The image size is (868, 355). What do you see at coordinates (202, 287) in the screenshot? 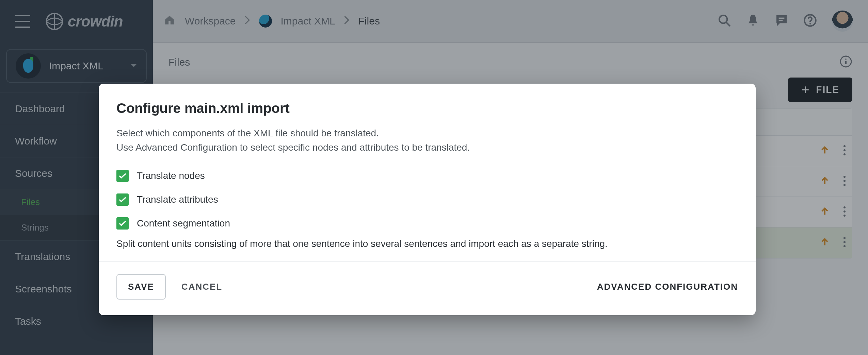
I see `cancel-button: CANCEL` at bounding box center [202, 287].